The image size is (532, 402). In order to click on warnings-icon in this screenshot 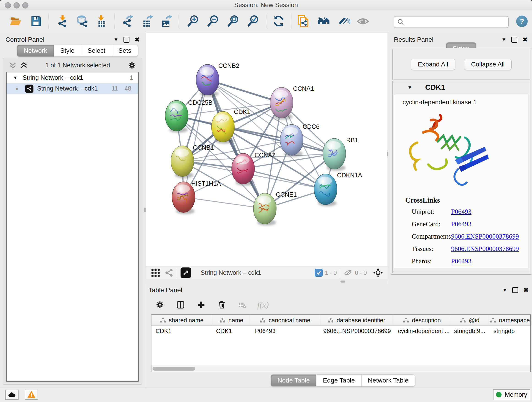, I will do `click(31, 395)`.